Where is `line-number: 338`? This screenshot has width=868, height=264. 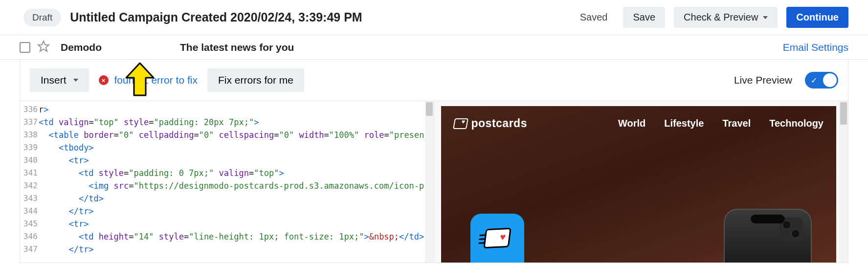 line-number: 338 is located at coordinates (29, 135).